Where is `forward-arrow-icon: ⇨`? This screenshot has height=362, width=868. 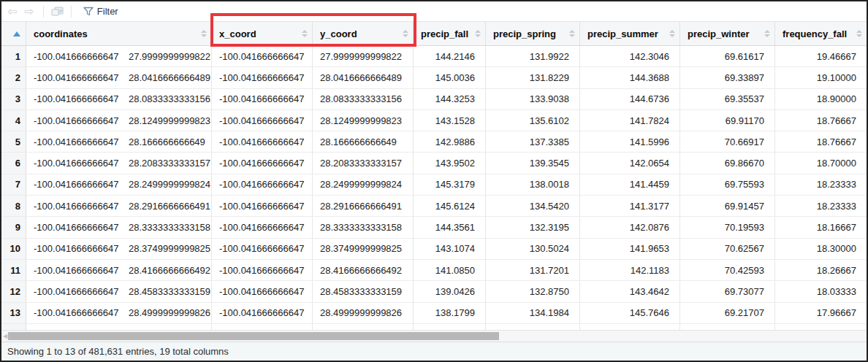 forward-arrow-icon: ⇨ is located at coordinates (29, 12).